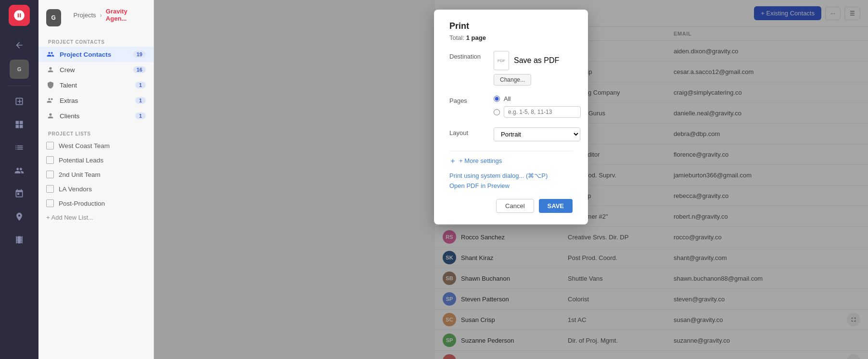 The height and width of the screenshot is (359, 868). Describe the element at coordinates (96, 116) in the screenshot. I see `sidebar-item-clients: Clients 1` at that location.